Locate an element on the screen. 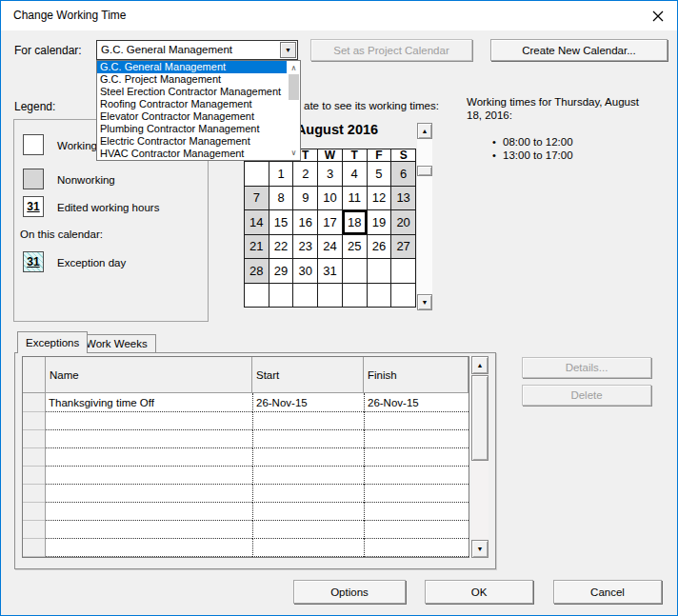 The image size is (678, 616). dropdown-item: Electric Contractor Management is located at coordinates (192, 141).